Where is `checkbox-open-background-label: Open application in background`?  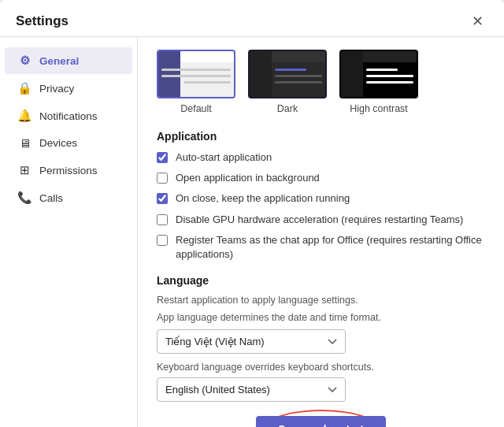
checkbox-open-background-label: Open application in background is located at coordinates (247, 178).